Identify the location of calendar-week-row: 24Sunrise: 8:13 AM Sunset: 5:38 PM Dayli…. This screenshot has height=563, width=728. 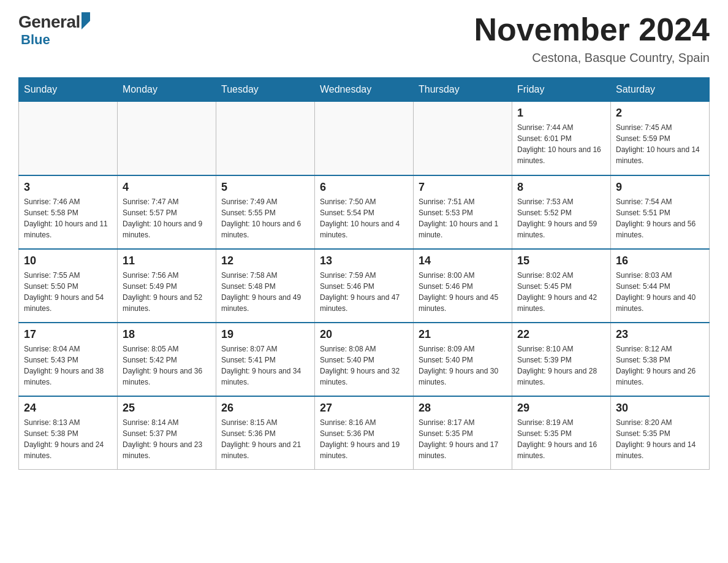
(364, 433).